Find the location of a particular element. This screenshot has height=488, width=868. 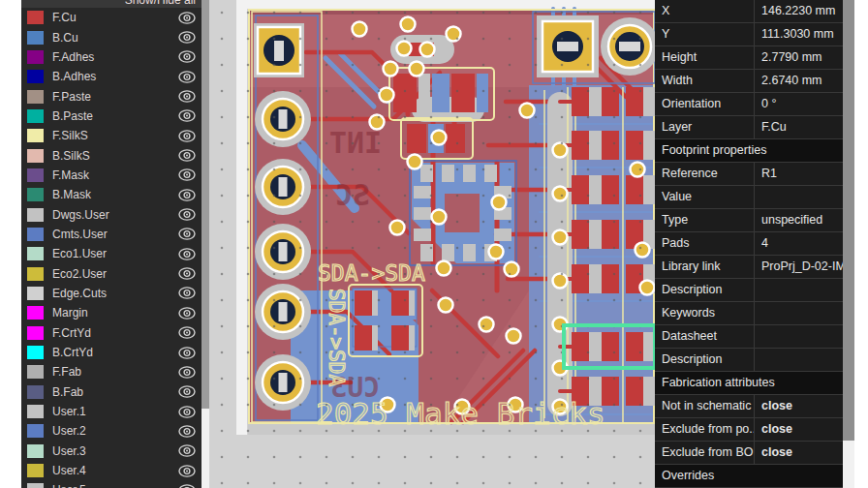

layer-row: B.Mask is located at coordinates (111, 195).